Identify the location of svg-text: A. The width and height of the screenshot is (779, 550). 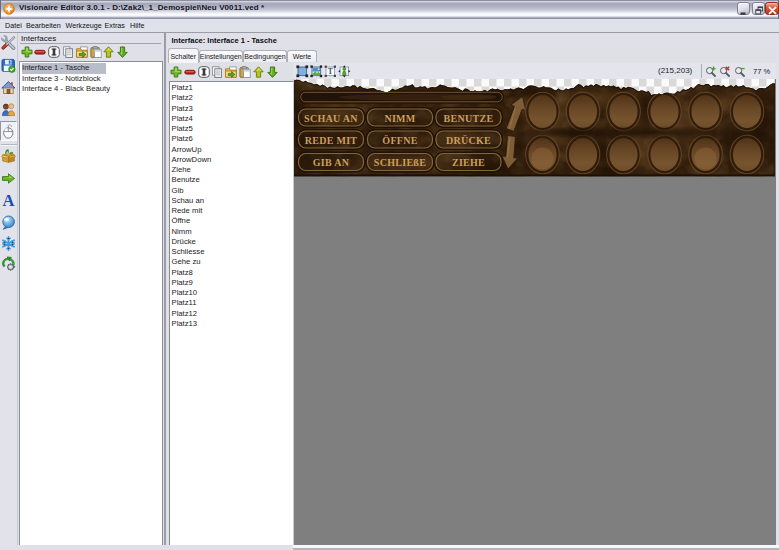
(8, 200).